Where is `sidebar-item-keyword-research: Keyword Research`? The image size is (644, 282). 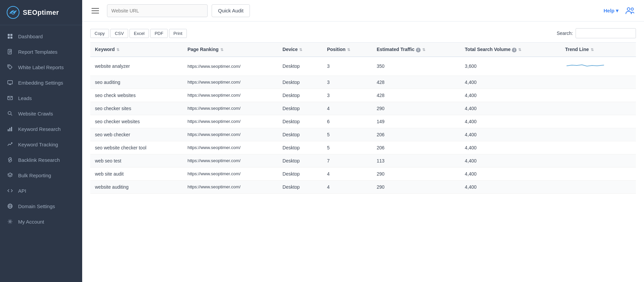 sidebar-item-keyword-research: Keyword Research is located at coordinates (41, 129).